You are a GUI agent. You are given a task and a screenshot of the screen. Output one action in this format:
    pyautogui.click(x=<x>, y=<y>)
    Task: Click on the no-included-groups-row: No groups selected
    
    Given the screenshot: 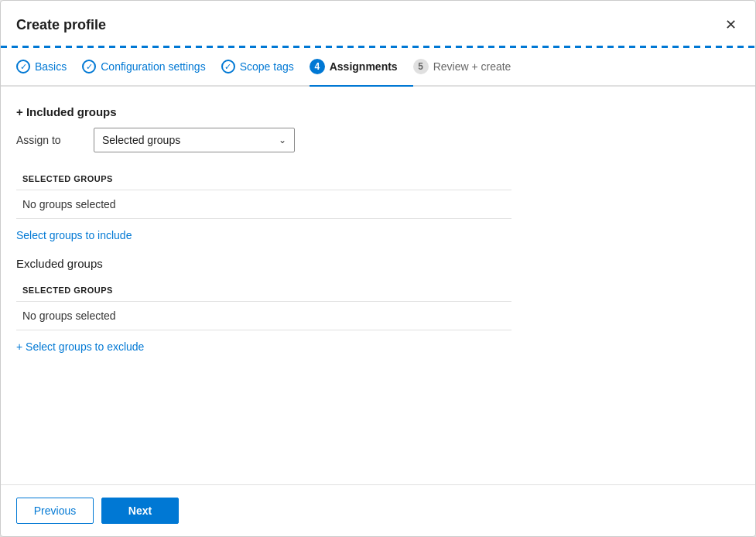 What is the action you would take?
    pyautogui.click(x=264, y=204)
    